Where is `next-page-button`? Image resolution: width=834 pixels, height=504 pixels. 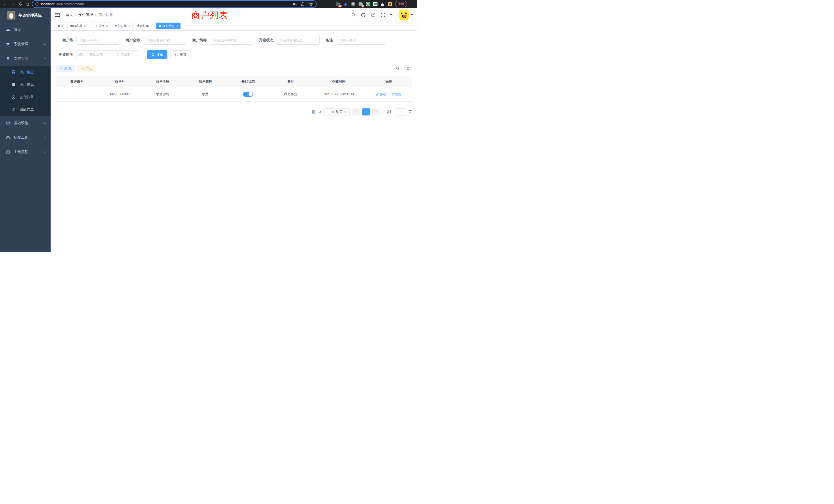
next-page-button is located at coordinates (376, 112).